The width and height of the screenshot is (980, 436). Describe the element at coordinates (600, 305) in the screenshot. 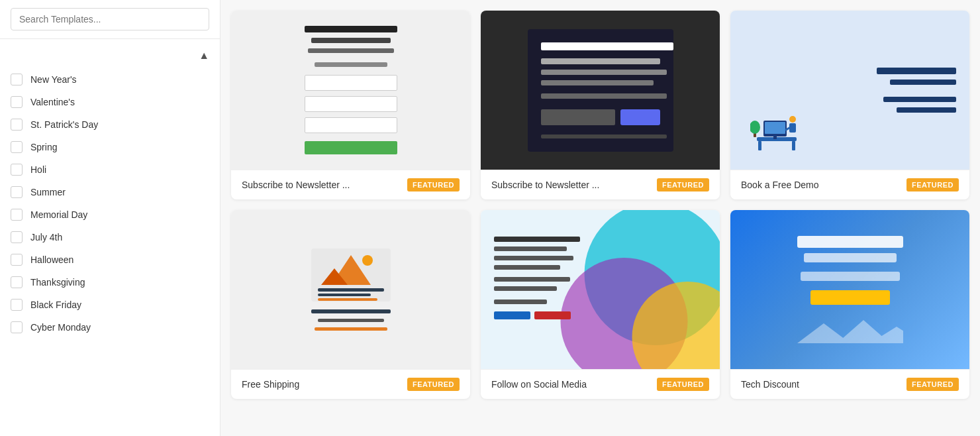

I see `template-card: Follow on Social Media FEATURED` at that location.